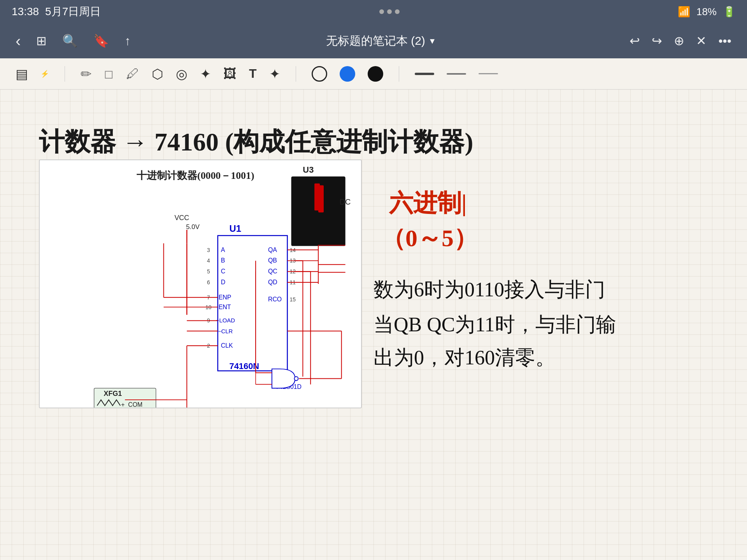 This screenshot has width=747, height=560. I want to click on svg-text: 5, so click(209, 271).